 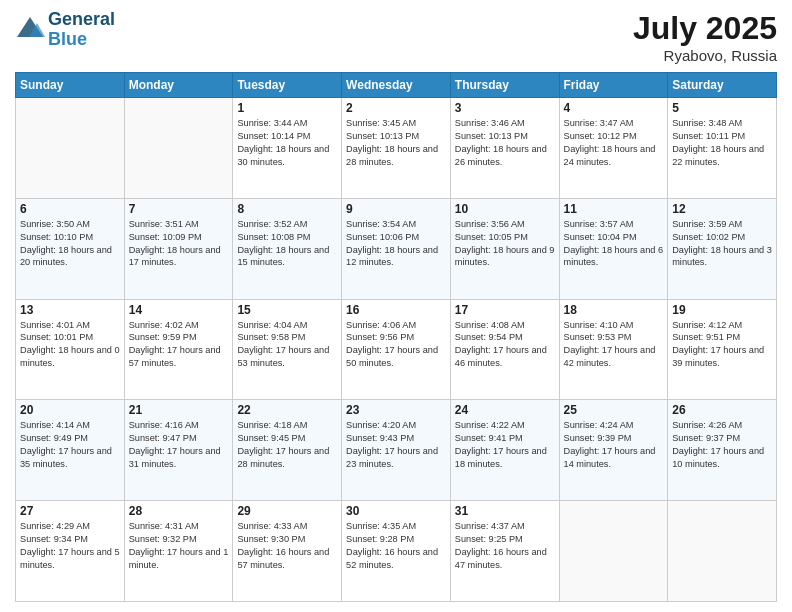 What do you see at coordinates (722, 209) in the screenshot?
I see `day-number: 12` at bounding box center [722, 209].